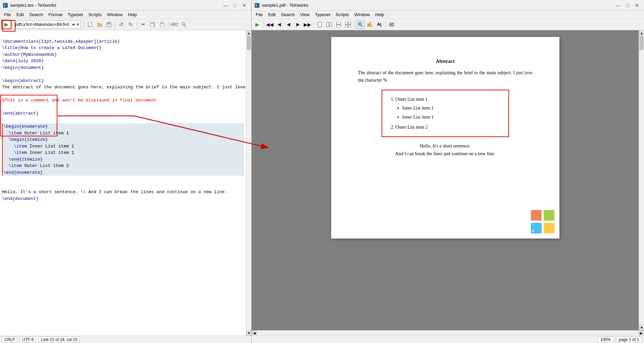 The image size is (644, 343). Describe the element at coordinates (249, 183) in the screenshot. I see `left-editor-scrollbar: ▲ ▼` at that location.